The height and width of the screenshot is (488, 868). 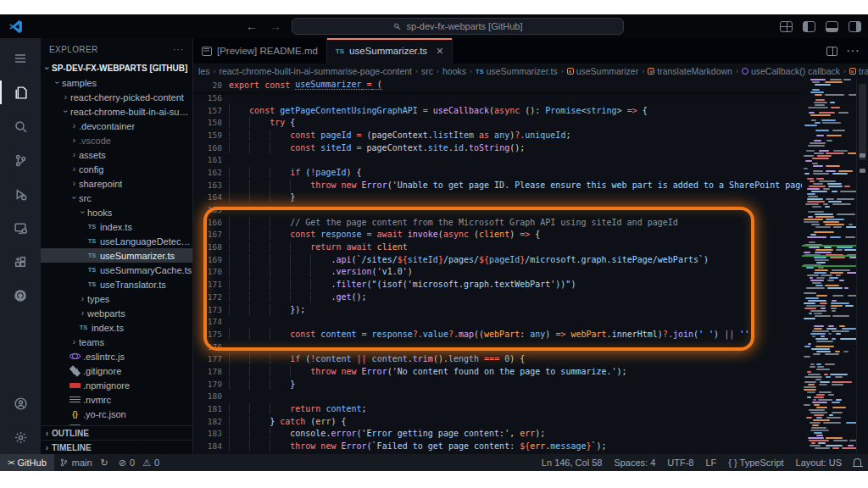 I want to click on sticky-scroll-line: 20export const useSummarizer = (, so click(x=498, y=85).